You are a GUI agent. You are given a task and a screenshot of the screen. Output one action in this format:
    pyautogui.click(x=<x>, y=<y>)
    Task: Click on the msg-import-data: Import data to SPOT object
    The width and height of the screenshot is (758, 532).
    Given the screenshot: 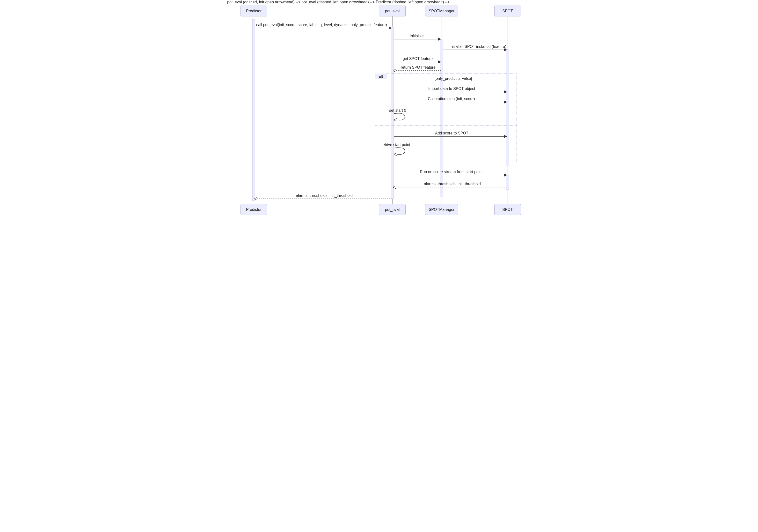 What is the action you would take?
    pyautogui.click(x=452, y=89)
    